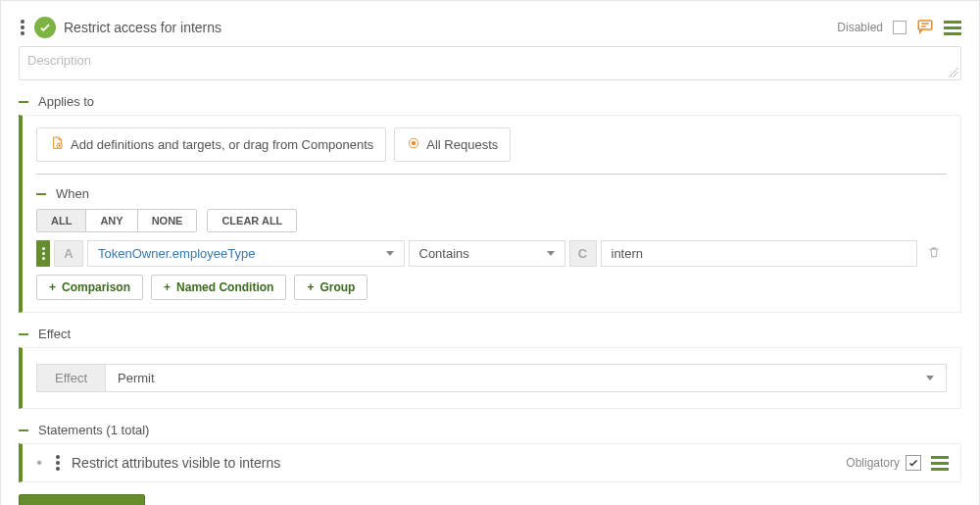  Describe the element at coordinates (934, 255) in the screenshot. I see `trash-icon` at that location.